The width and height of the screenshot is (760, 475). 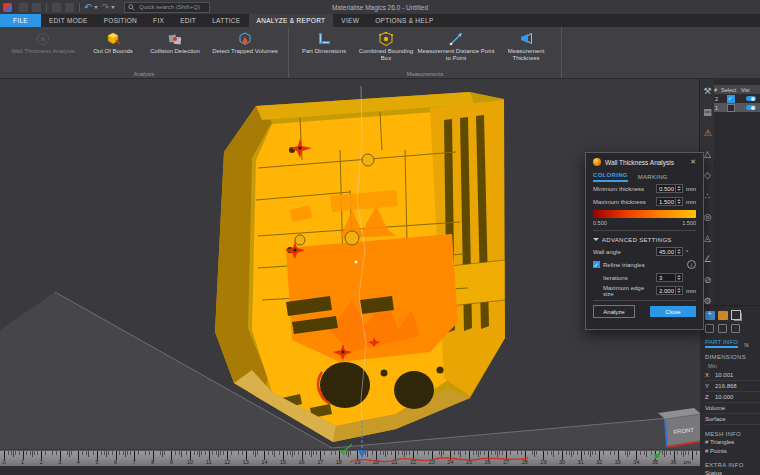 What do you see at coordinates (96, 8) in the screenshot?
I see `undo-dropdown-icon` at bounding box center [96, 8].